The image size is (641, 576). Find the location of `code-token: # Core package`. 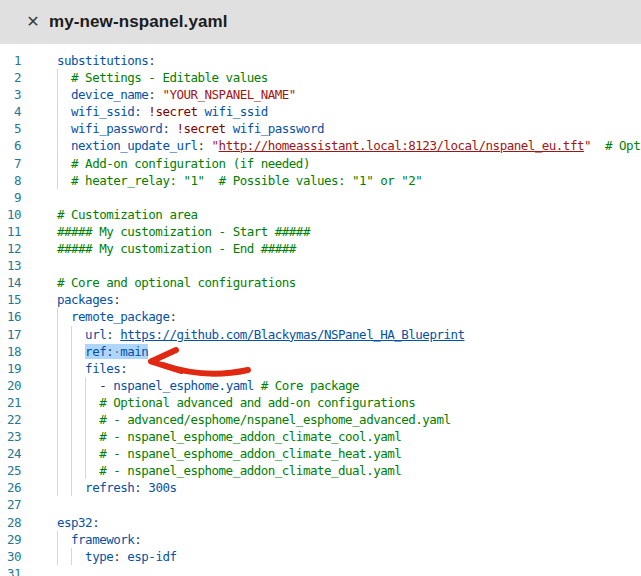

code-token: # Core package is located at coordinates (306, 386).